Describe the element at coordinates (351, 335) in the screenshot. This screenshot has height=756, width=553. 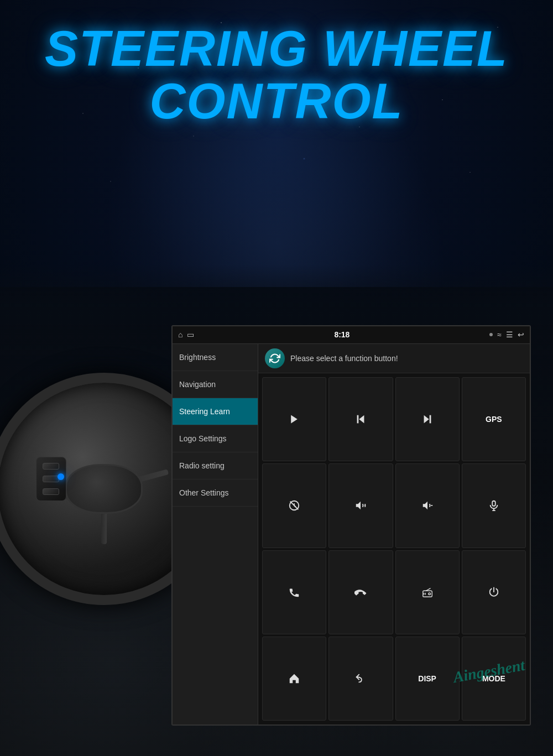
I see `status-bar: ⌂ ▭ 8:18 ≈ ☰ ↩` at that location.